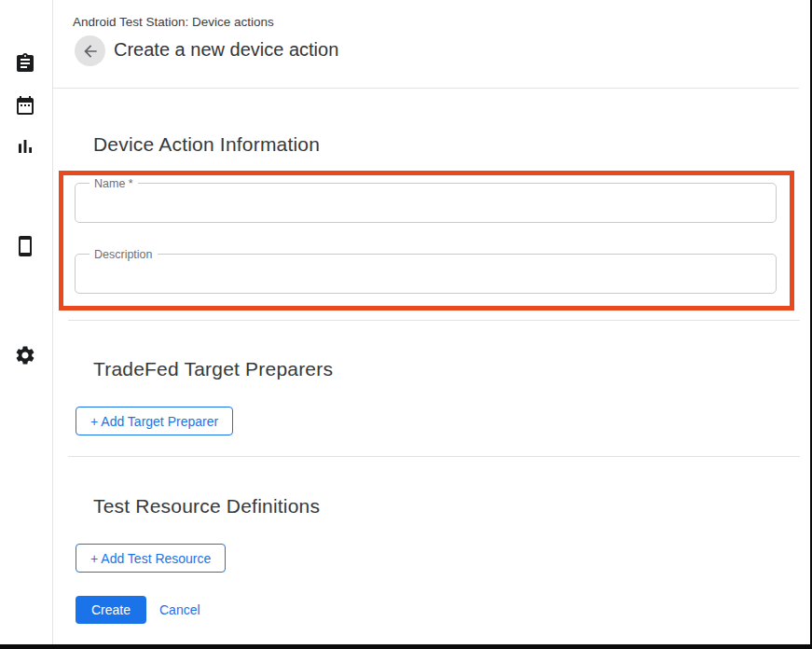  I want to click on back-button, so click(89, 50).